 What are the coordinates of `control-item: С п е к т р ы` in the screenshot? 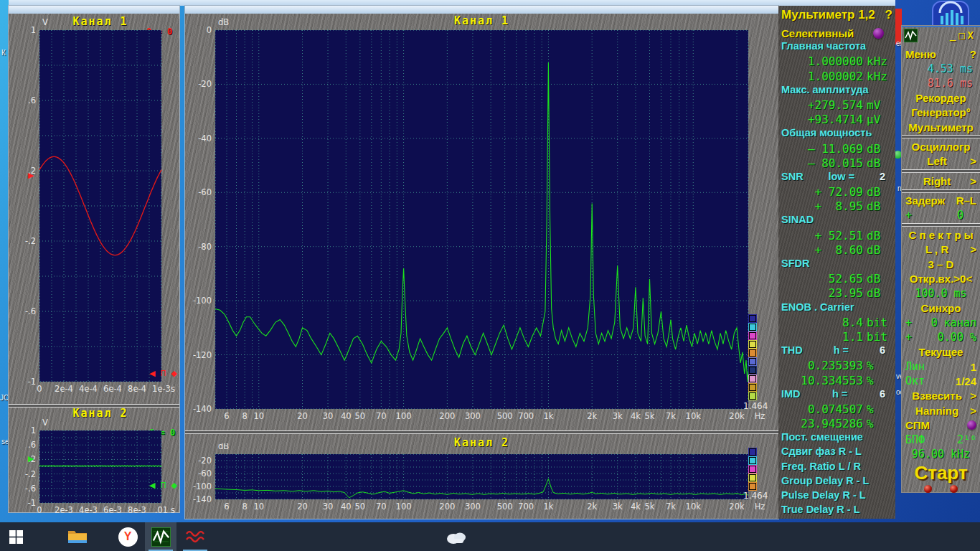 It's located at (941, 235).